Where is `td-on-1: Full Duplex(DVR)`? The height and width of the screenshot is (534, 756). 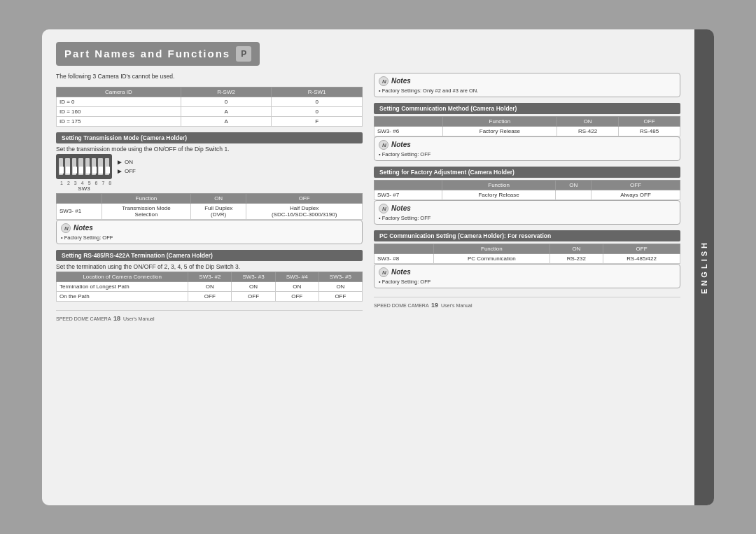
td-on-1: Full Duplex(DVR) is located at coordinates (218, 211).